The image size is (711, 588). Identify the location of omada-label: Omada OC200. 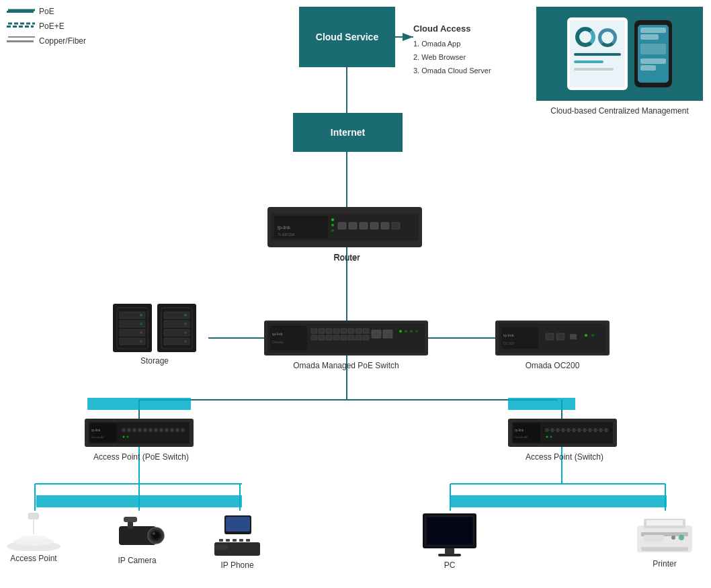
(552, 366).